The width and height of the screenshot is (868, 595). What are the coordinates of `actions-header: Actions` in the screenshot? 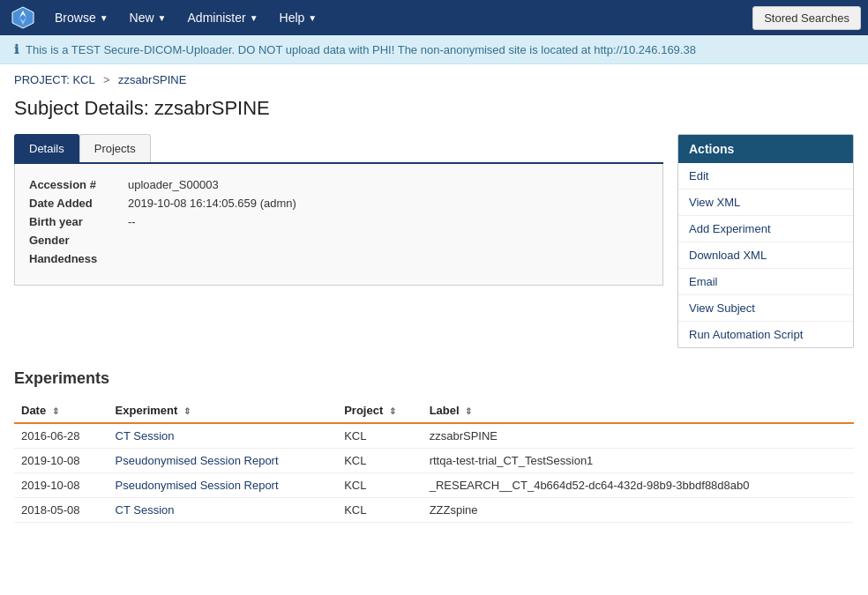 It's located at (766, 149).